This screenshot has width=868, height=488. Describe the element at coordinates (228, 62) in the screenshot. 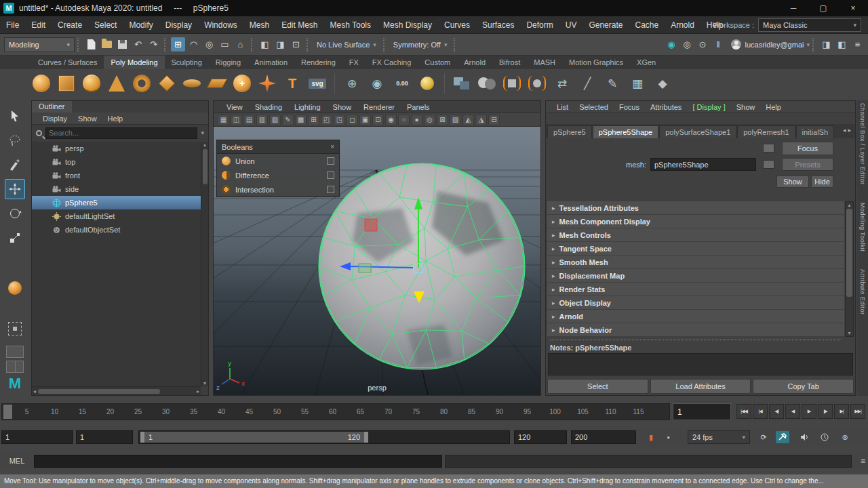

I see `shelf-tab: Rigging` at that location.